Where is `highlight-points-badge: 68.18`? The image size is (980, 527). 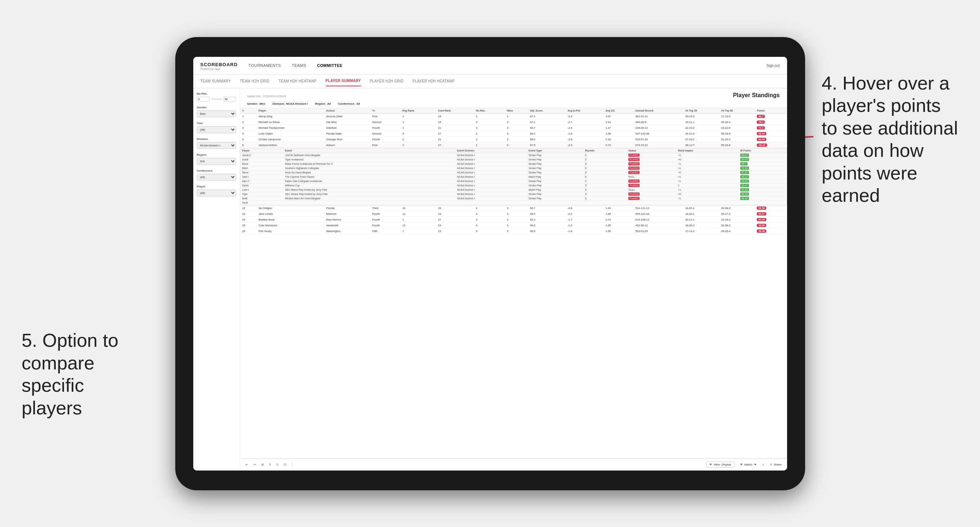 highlight-points-badge: 68.18 is located at coordinates (762, 145).